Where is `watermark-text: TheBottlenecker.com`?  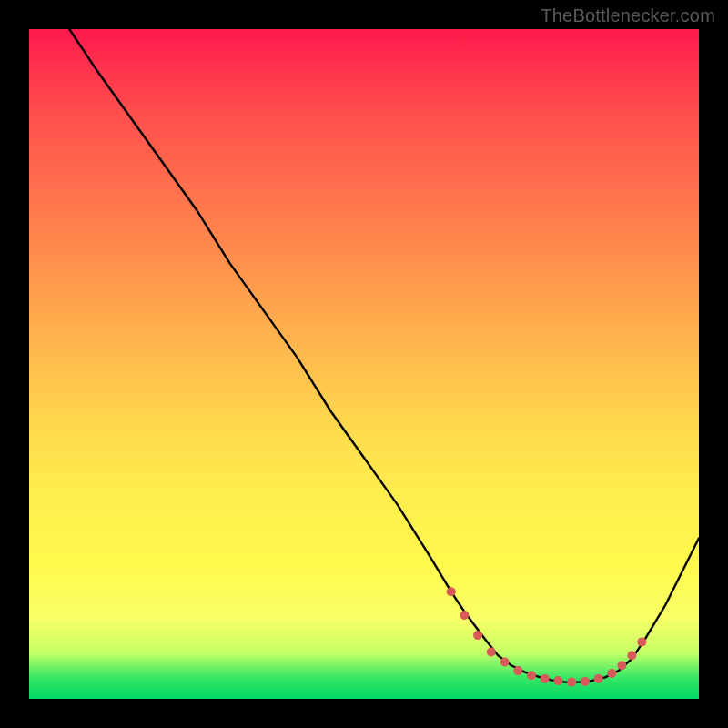 watermark-text: TheBottlenecker.com is located at coordinates (628, 16).